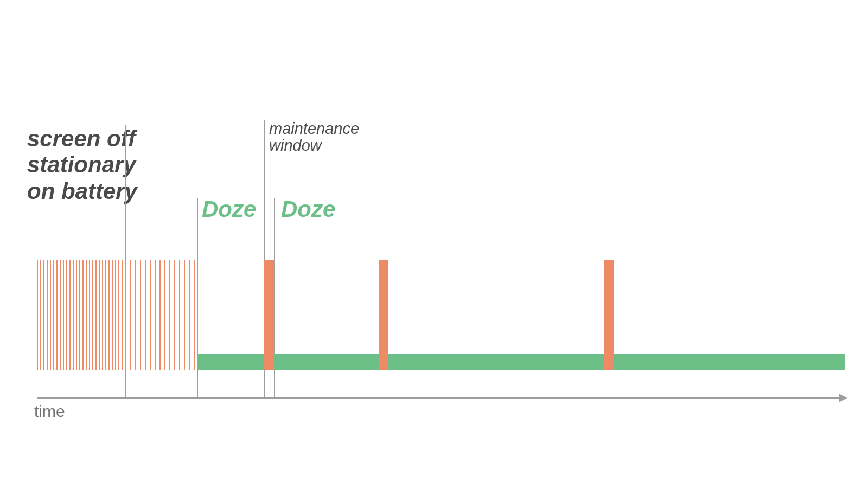  Describe the element at coordinates (314, 129) in the screenshot. I see `maintenance-line1: maintenance` at that location.